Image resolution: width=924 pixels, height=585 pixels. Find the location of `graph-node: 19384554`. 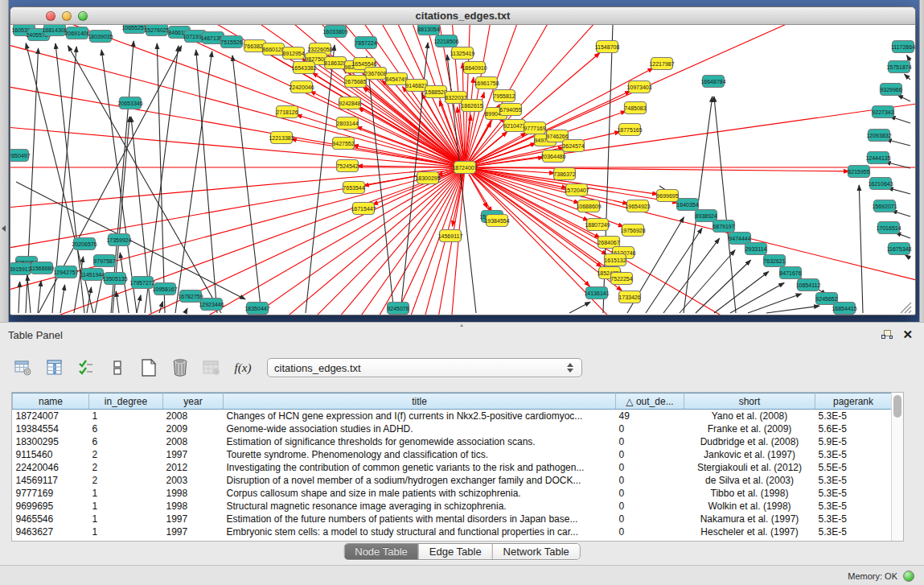

graph-node: 19384554 is located at coordinates (497, 220).